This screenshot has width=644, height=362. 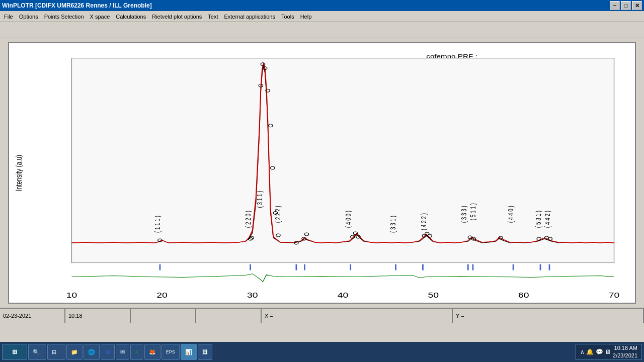 I want to click on firefox-icon: 🦊, so click(x=152, y=352).